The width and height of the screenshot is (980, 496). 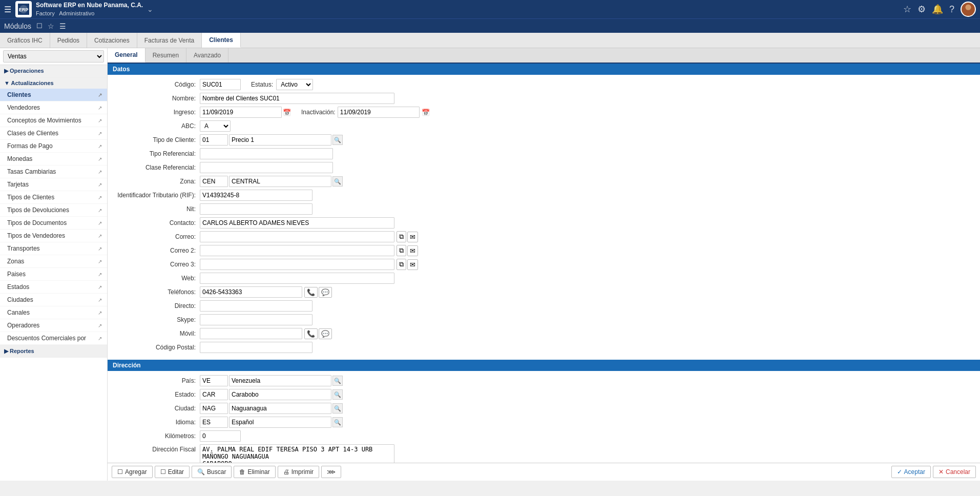 What do you see at coordinates (132, 472) in the screenshot?
I see `agregar-button: ☐ Agregar` at bounding box center [132, 472].